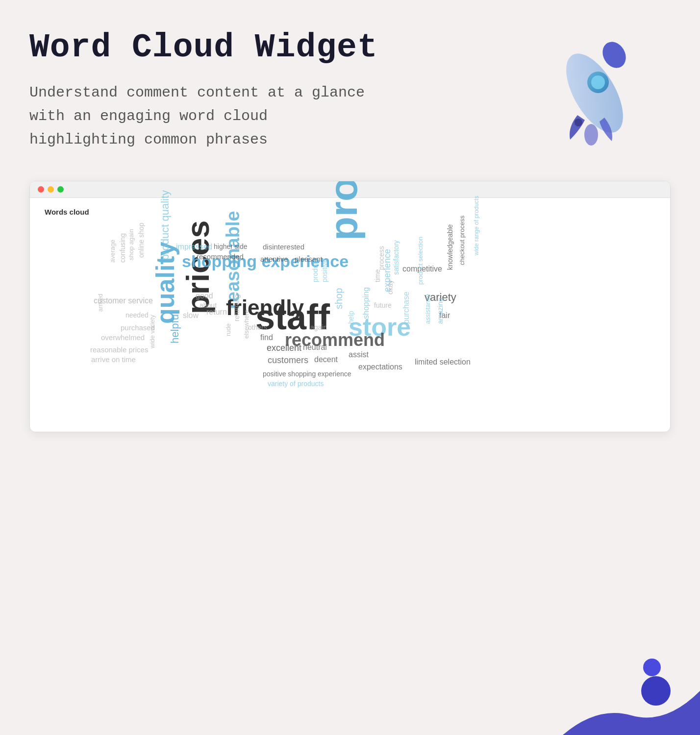  What do you see at coordinates (427, 309) in the screenshot?
I see `word-cloud-word: assistance` at bounding box center [427, 309].